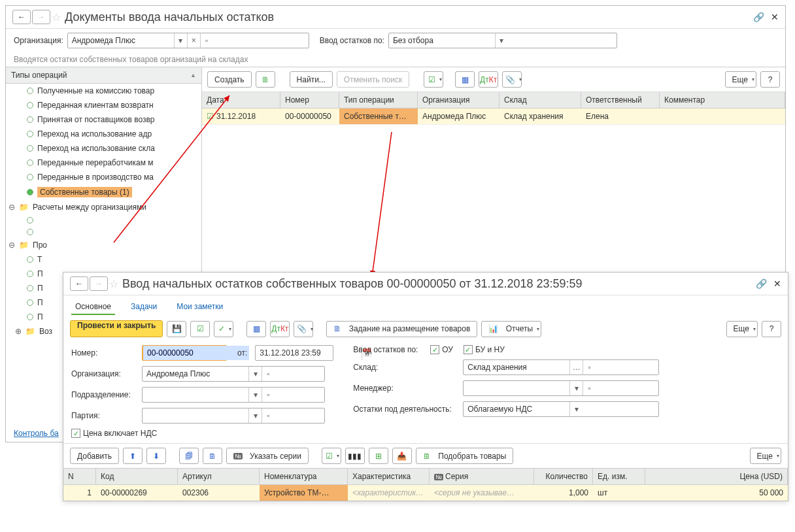  What do you see at coordinates (576, 367) in the screenshot?
I see `select-icon: …` at bounding box center [576, 367].